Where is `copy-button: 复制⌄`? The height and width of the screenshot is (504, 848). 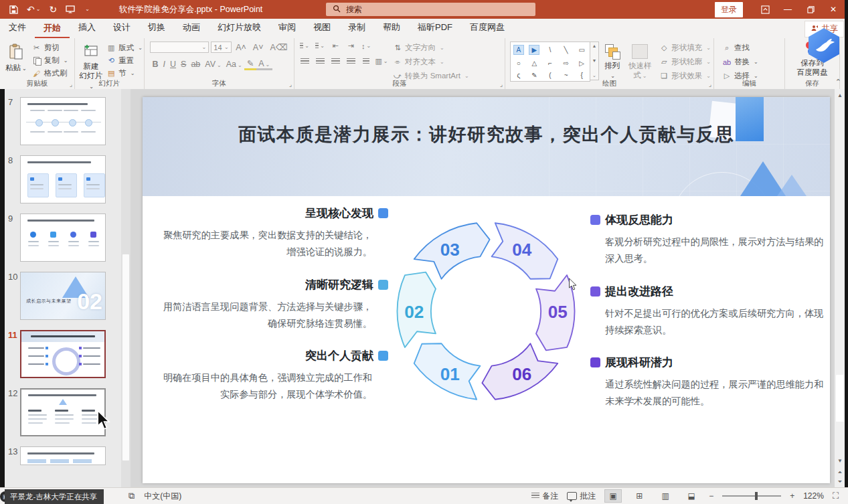 copy-button: 复制⌄ is located at coordinates (50, 60).